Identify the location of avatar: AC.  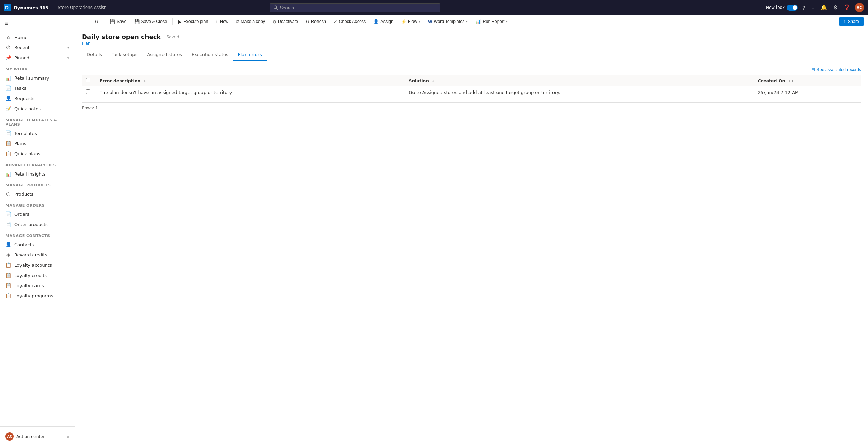
(859, 8).